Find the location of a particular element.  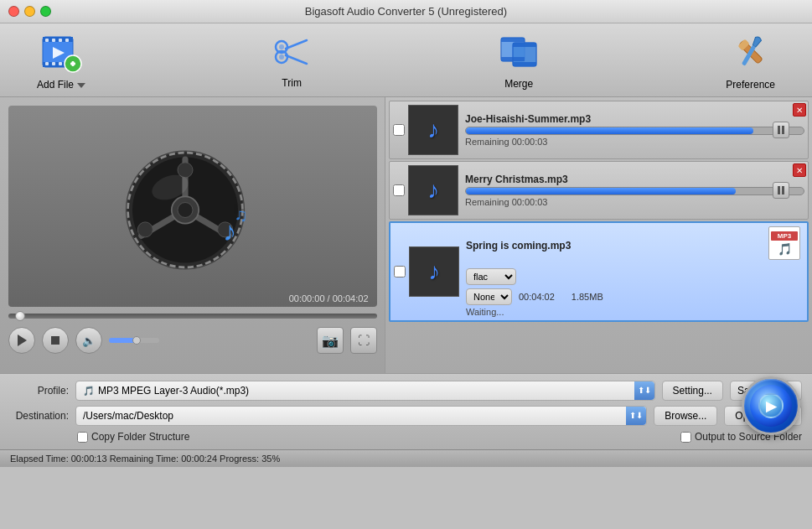

close-button is located at coordinates (13, 12).